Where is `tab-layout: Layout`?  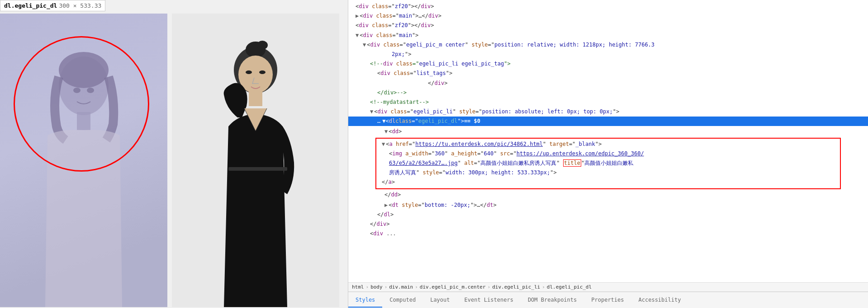 tab-layout: Layout is located at coordinates (440, 300).